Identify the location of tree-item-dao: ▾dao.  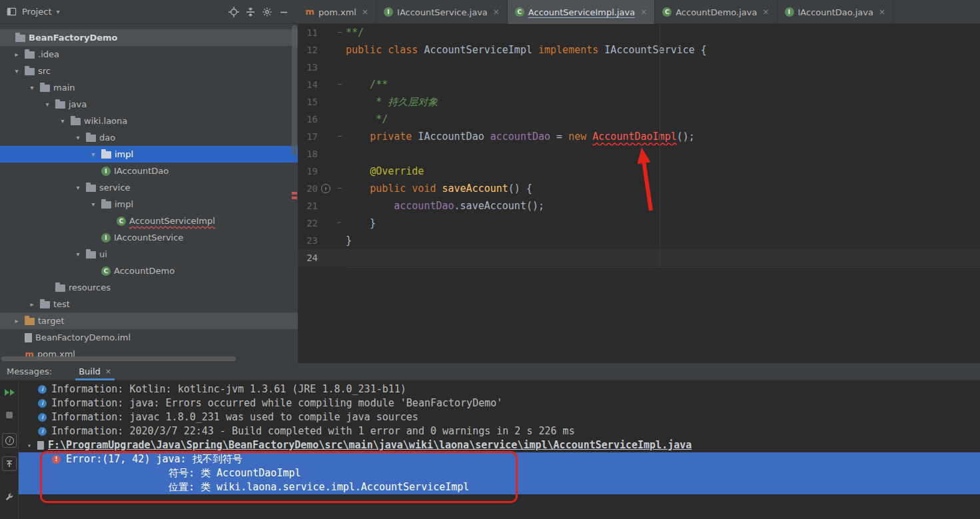
(149, 137).